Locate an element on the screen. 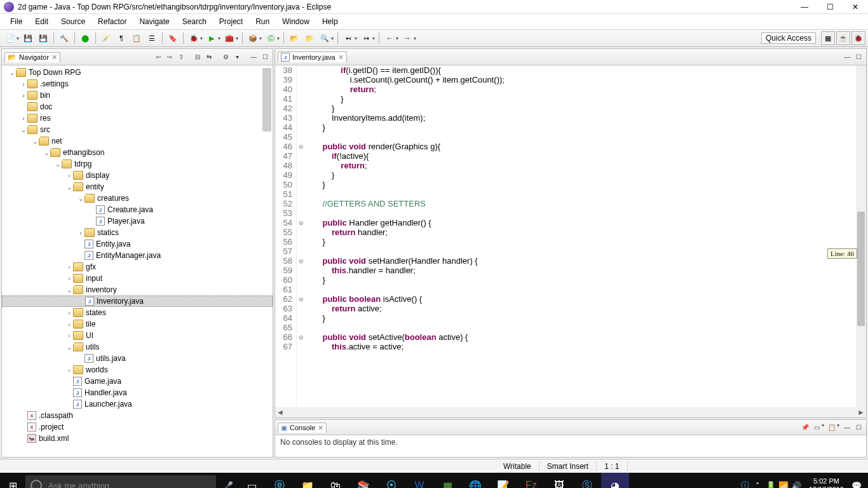 This screenshot has width=868, height=488. minimize-console-button: — is located at coordinates (847, 428).